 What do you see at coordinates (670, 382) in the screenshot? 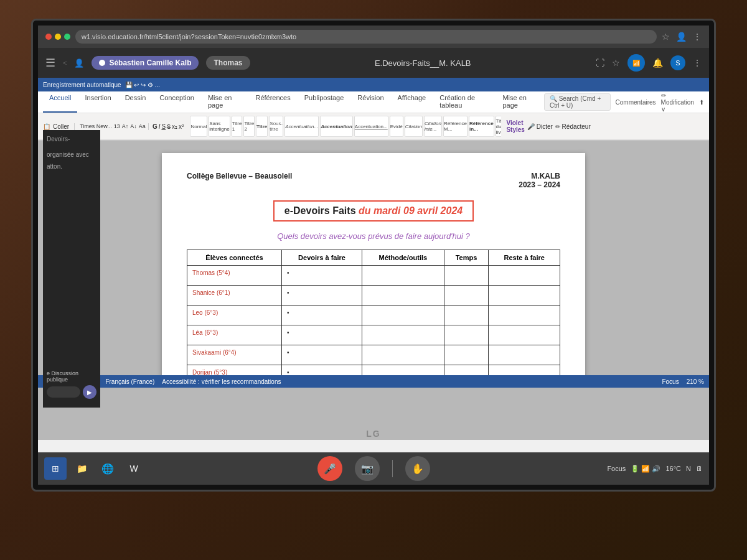
I see `focus-label: Focus` at bounding box center [670, 382].